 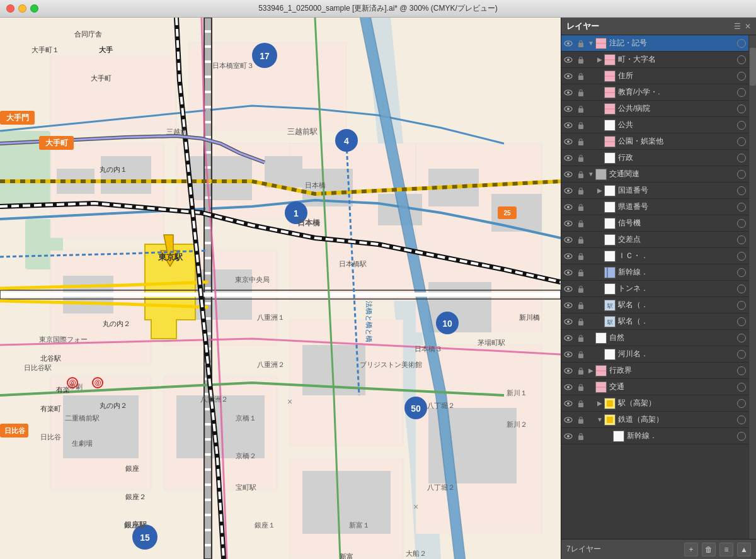 I want to click on layer-row: ▼鉄道（高架）, so click(x=655, y=420).